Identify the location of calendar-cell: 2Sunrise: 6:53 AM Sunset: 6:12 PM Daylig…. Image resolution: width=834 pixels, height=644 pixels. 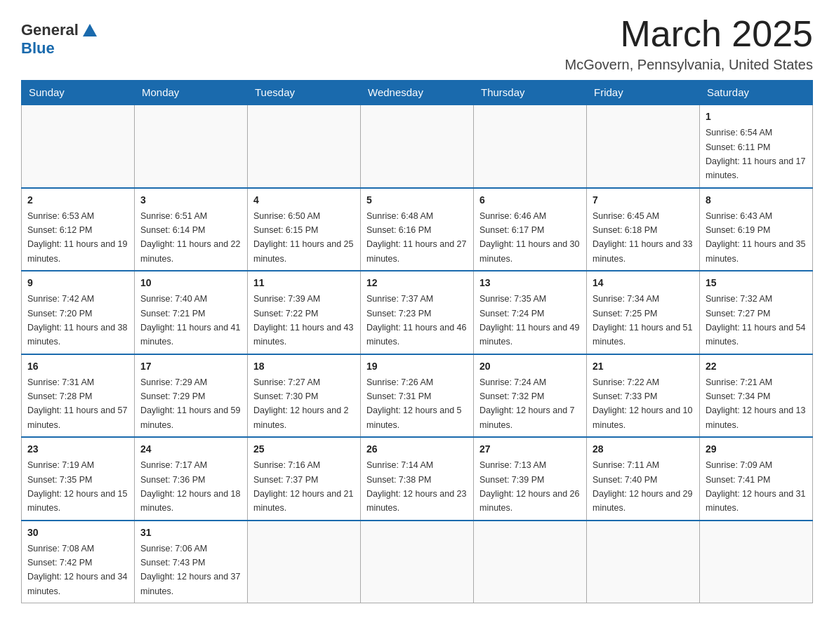
(79, 230).